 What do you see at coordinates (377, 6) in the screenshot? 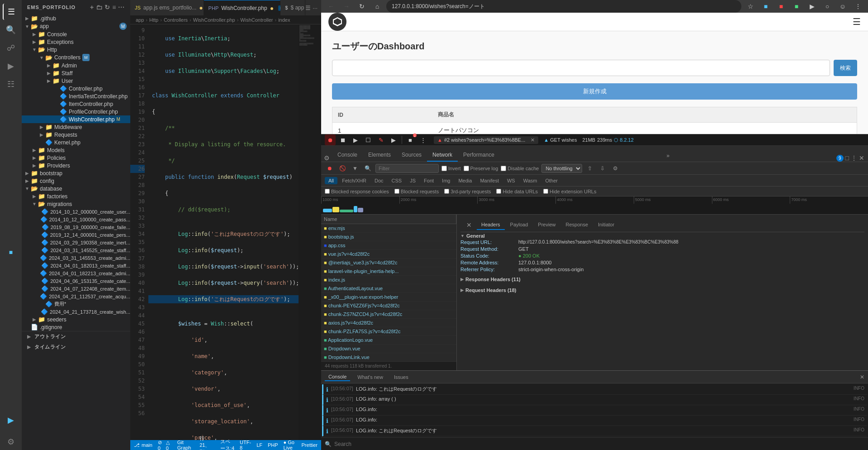
I see `home-button: ⌂` at bounding box center [377, 6].